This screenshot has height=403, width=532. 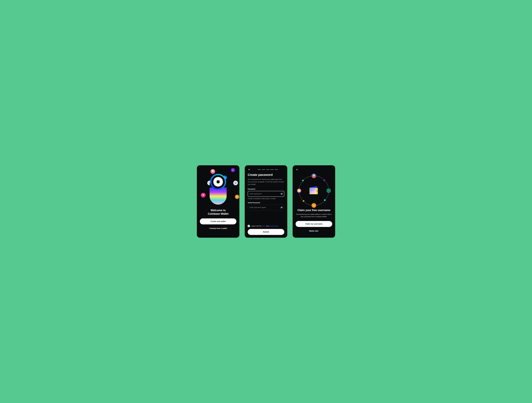 What do you see at coordinates (236, 183) in the screenshot?
I see `turtle-icon` at bounding box center [236, 183].